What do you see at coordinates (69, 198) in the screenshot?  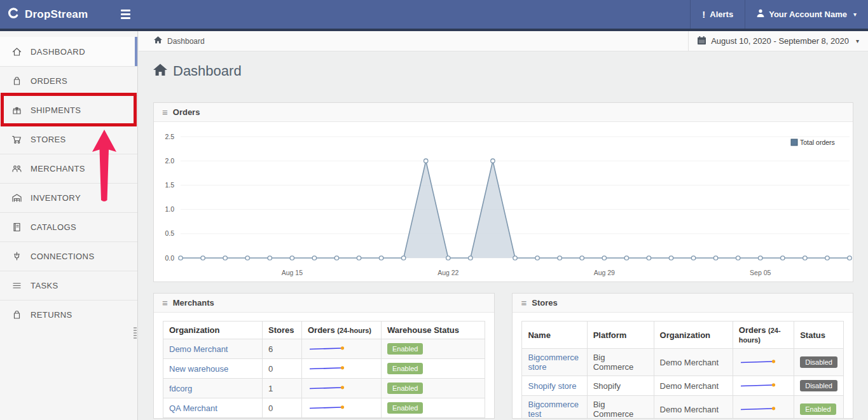 I see `sidebar-item-inventory: INVENTORY` at bounding box center [69, 198].